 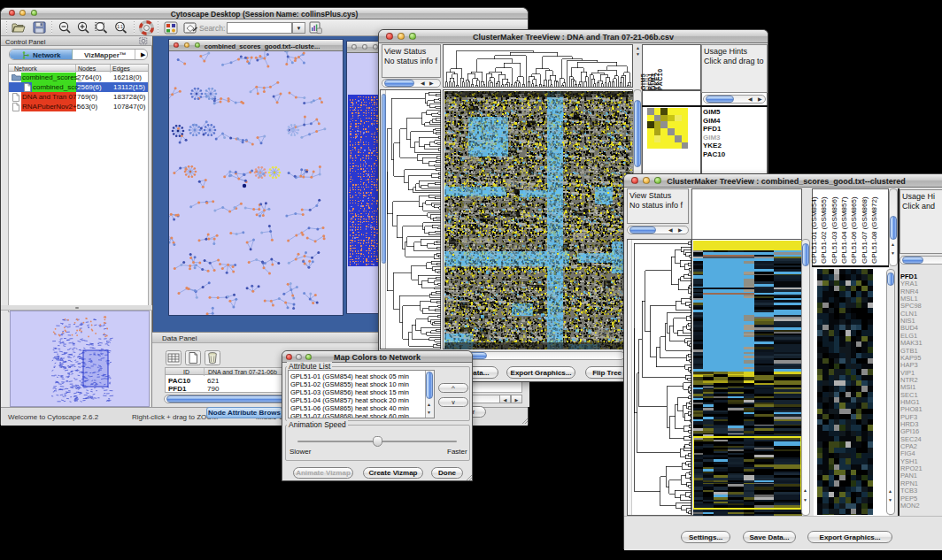 What do you see at coordinates (120, 27) in the screenshot?
I see `svg-text: 1:1` at bounding box center [120, 27].